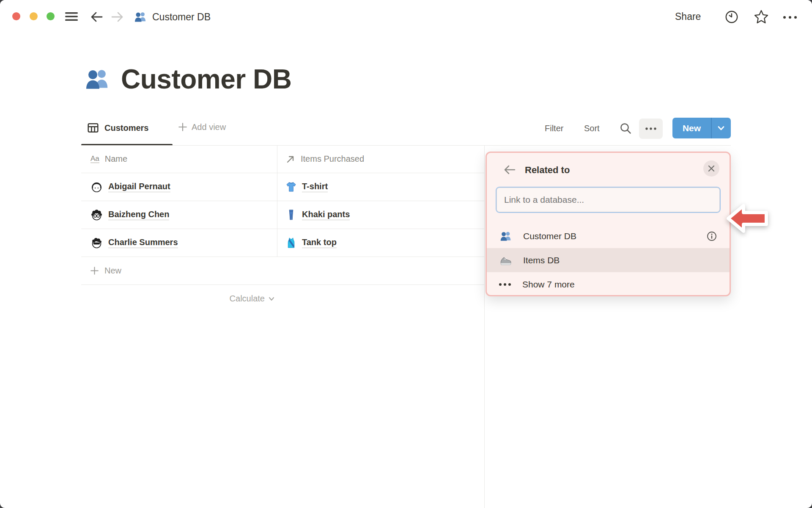 The height and width of the screenshot is (508, 812). I want to click on table-row: Baizheng Chen Khaki pants, so click(283, 215).